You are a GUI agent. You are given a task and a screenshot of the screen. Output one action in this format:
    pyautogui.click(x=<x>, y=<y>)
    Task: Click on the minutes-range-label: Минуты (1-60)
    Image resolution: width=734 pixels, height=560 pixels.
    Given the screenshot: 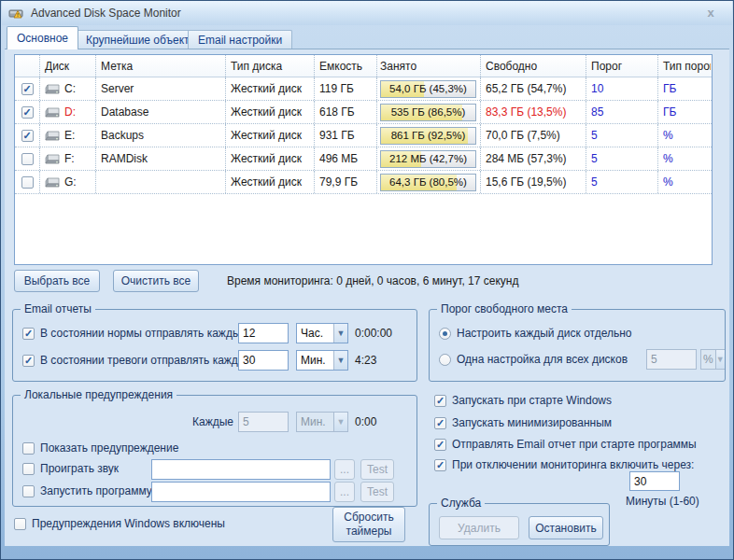 What is the action you would take?
    pyautogui.click(x=663, y=501)
    